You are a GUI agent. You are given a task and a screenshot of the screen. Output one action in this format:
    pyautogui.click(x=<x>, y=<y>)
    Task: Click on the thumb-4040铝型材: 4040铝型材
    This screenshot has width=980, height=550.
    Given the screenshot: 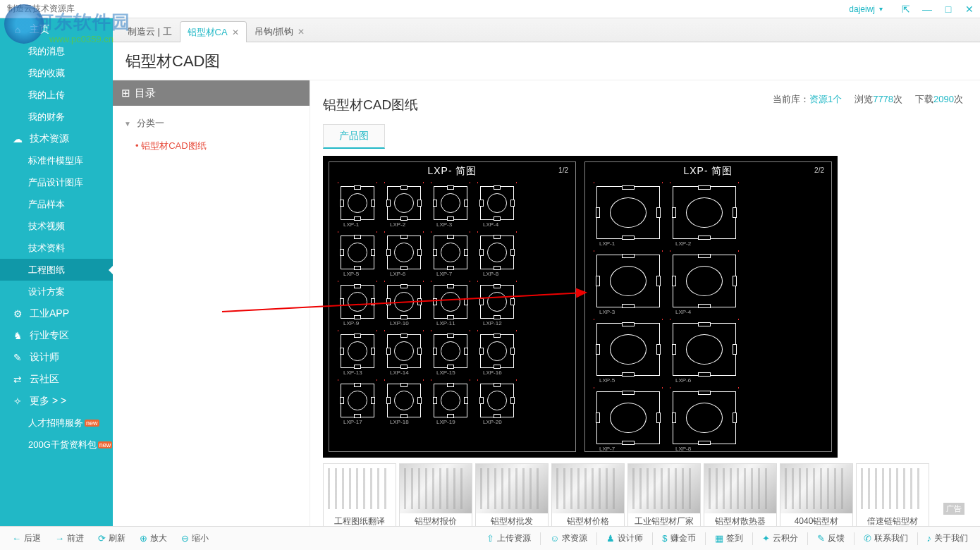 What is the action you would take?
    pyautogui.click(x=816, y=495)
    